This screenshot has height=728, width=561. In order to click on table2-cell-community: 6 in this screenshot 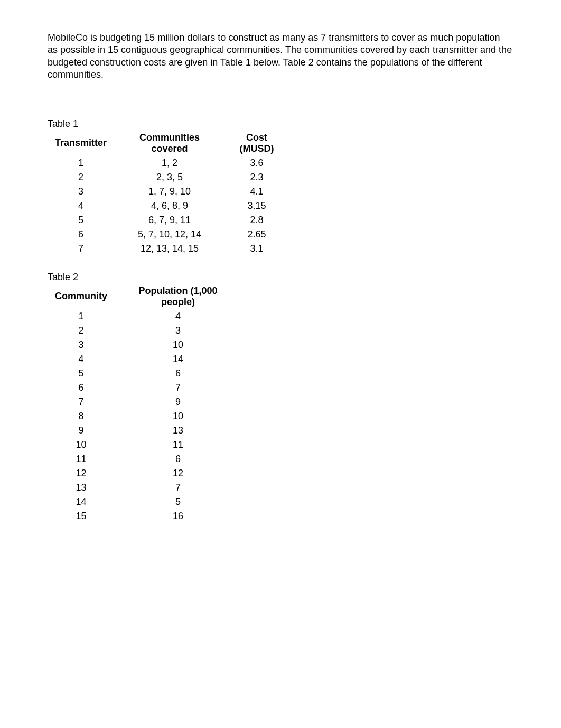, I will do `click(81, 388)`.